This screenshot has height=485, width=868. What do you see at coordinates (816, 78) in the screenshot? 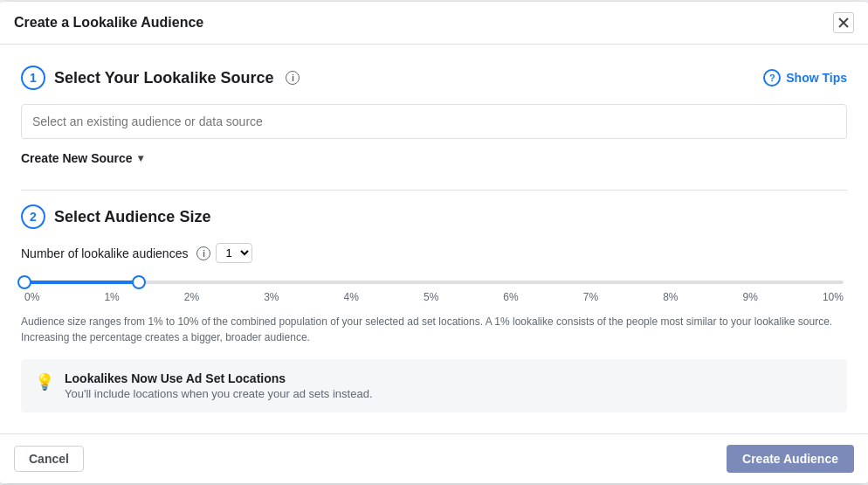
I see `show-tips-label: Show Tips` at bounding box center [816, 78].